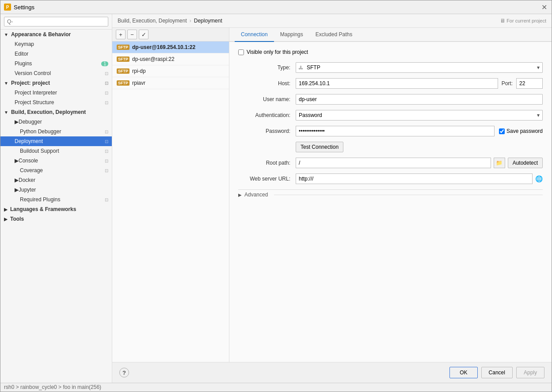 This screenshot has height=392, width=552. I want to click on search-input, so click(56, 22).